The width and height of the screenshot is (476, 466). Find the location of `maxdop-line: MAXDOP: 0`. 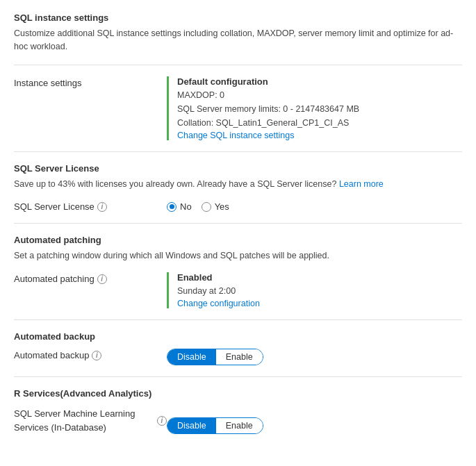

maxdop-line: MAXDOP: 0 is located at coordinates (320, 95).